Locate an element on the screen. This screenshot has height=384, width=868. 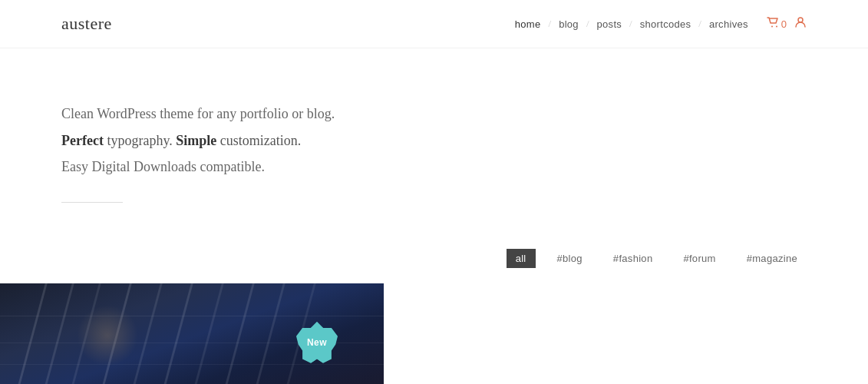
portfolio-item: New is located at coordinates (192, 333).